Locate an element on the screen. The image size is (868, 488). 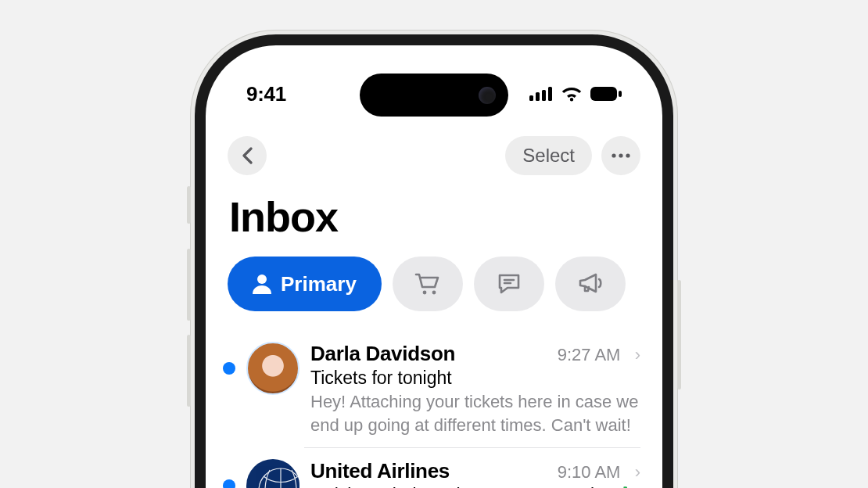
tab-primary-label: Primary is located at coordinates (319, 285).